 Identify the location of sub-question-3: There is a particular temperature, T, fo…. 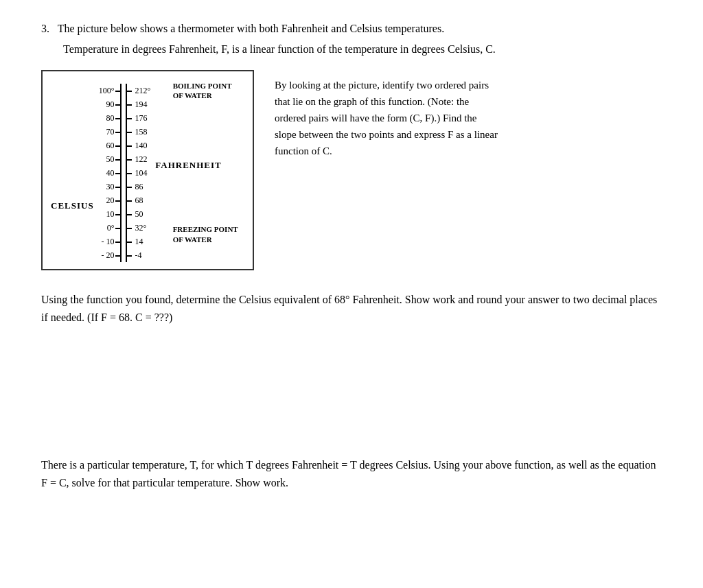
(352, 473).